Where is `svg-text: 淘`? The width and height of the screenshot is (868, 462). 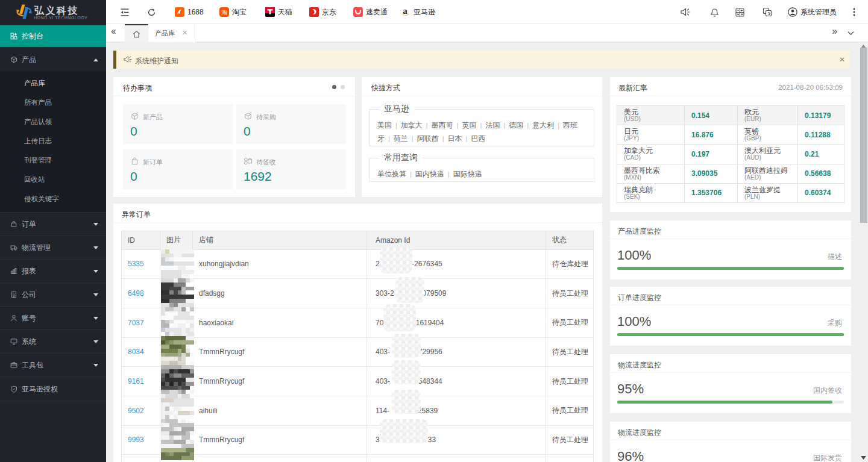
svg-text: 淘 is located at coordinates (224, 12).